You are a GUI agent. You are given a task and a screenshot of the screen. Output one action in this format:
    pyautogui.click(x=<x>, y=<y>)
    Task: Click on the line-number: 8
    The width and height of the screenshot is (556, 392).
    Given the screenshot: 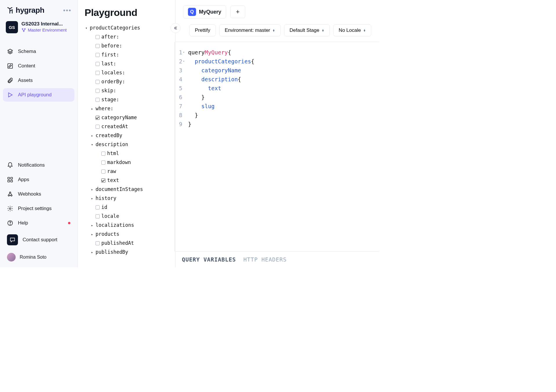 What is the action you would take?
    pyautogui.click(x=182, y=115)
    